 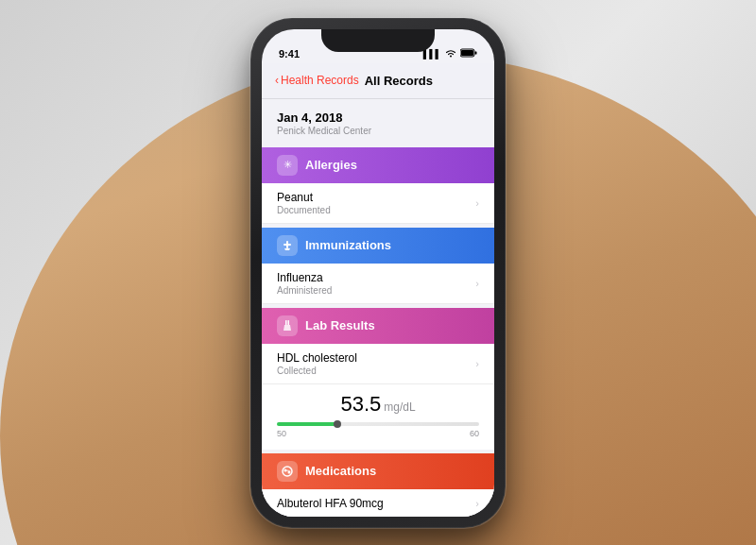 What do you see at coordinates (318, 370) in the screenshot?
I see `lab-hdl-subtitle: Collected` at bounding box center [318, 370].